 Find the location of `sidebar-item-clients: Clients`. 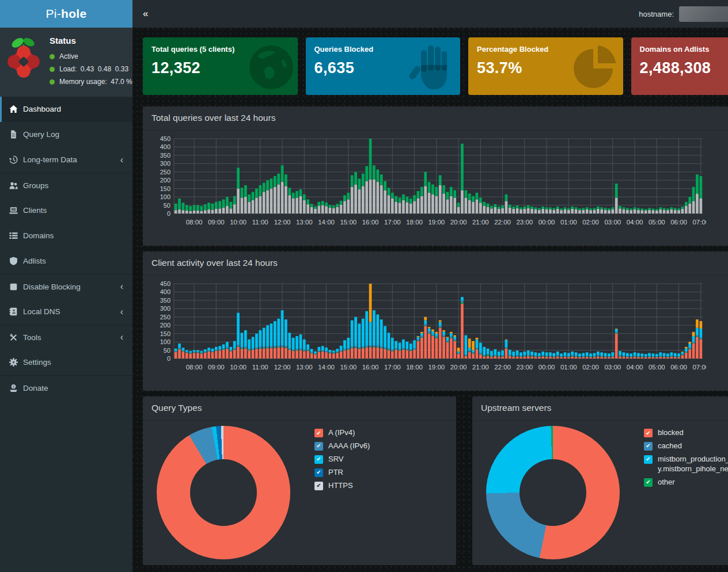

sidebar-item-clients: Clients is located at coordinates (66, 211).